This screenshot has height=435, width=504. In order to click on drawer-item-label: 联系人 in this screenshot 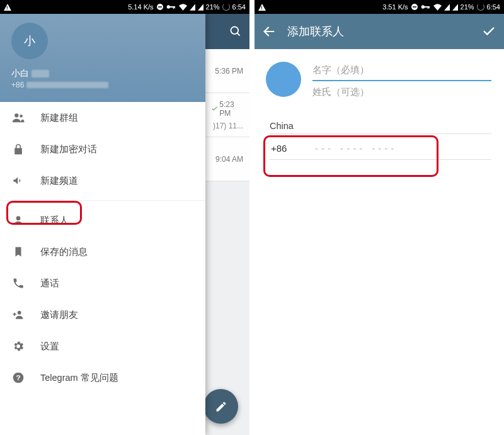, I will do `click(54, 220)`.